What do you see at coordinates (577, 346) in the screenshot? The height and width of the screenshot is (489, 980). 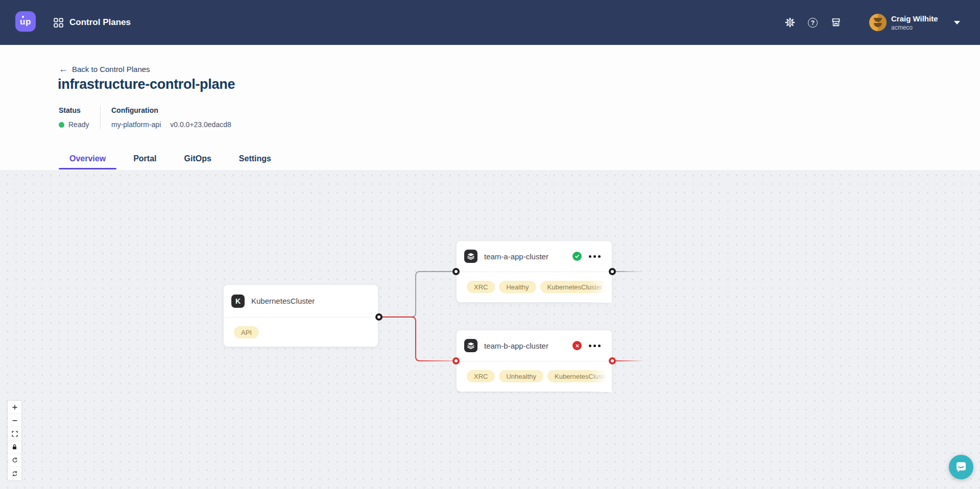 I see `unhealthy-x-icon` at bounding box center [577, 346].